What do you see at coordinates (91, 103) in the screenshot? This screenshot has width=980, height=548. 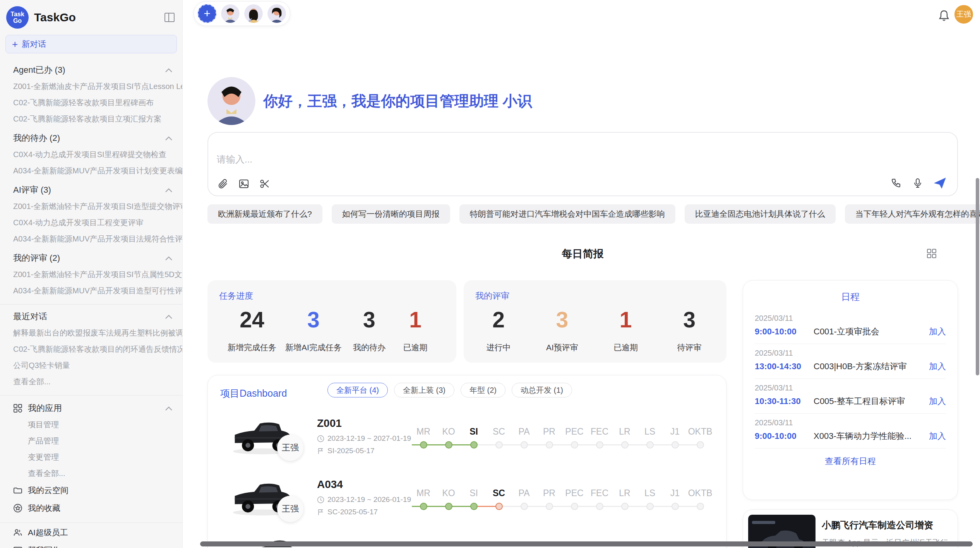 I see `list-item: C02-飞腾新能源轻客改款项目里程碑画布` at bounding box center [91, 103].